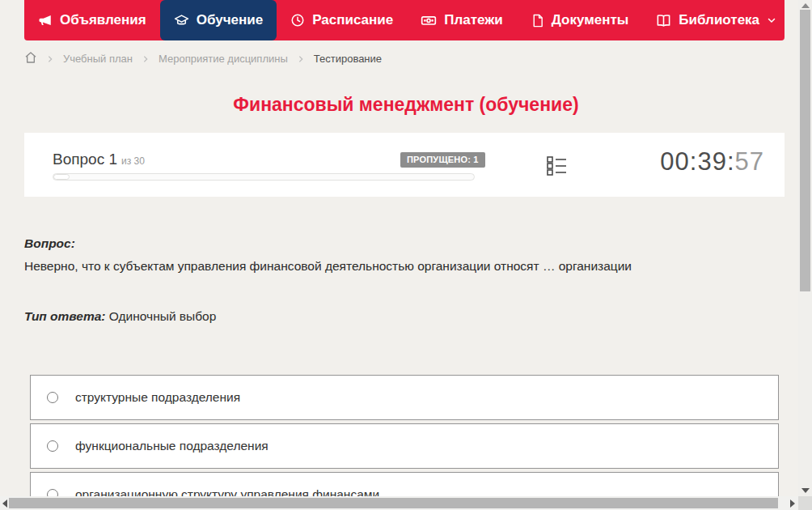 The height and width of the screenshot is (510, 812). Describe the element at coordinates (580, 20) in the screenshot. I see `nav-item-documents: Документы` at that location.